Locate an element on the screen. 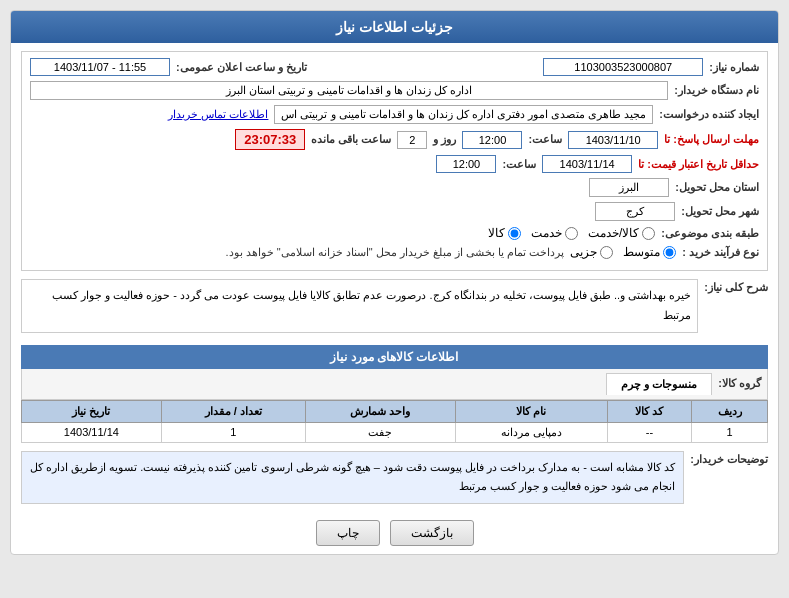 The width and height of the screenshot is (789, 598). mohlet-date: 1403/11/10 is located at coordinates (613, 140).